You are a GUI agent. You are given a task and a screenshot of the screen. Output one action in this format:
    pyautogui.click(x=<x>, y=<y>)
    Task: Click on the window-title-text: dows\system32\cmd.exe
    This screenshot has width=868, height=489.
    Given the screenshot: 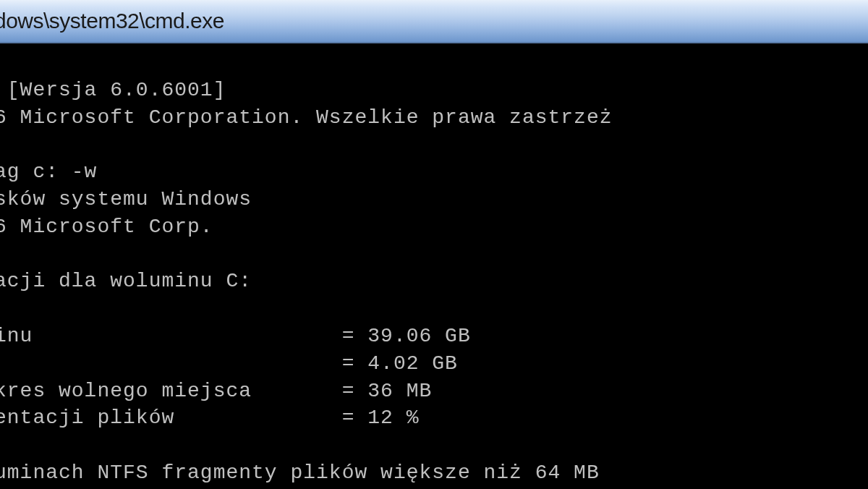 What is the action you would take?
    pyautogui.click(x=112, y=21)
    